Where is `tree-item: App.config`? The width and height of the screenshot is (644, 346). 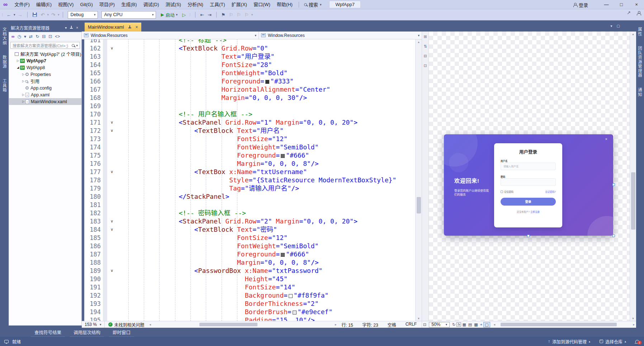
tree-item: App.config is located at coordinates (45, 88).